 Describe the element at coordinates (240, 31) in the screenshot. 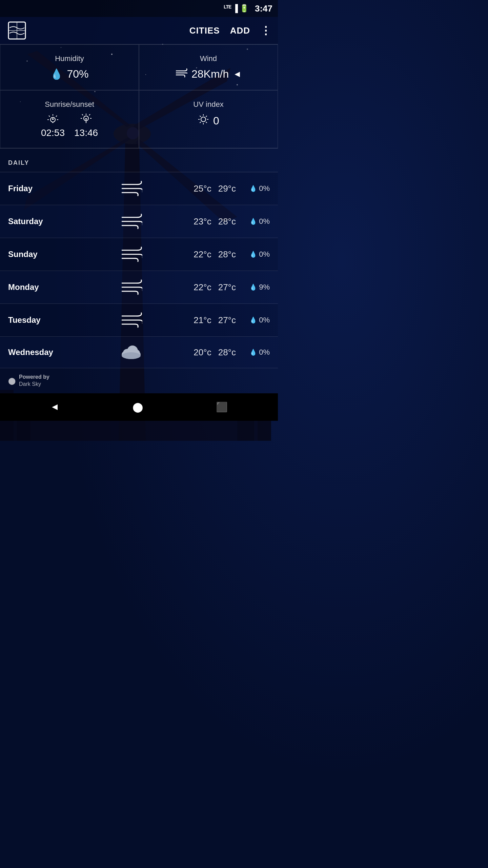

I see `add-nav-button: ADD` at that location.